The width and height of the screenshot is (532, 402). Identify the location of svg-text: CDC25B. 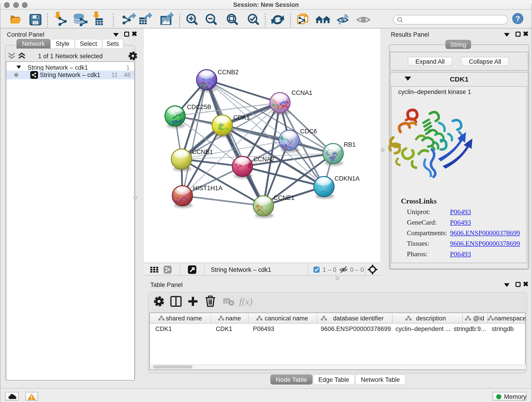
(199, 107).